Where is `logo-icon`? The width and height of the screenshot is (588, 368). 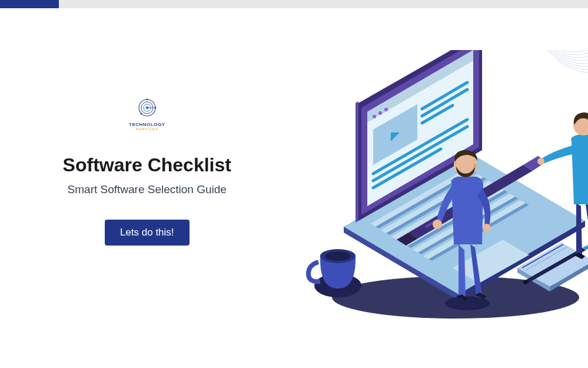
logo-icon is located at coordinates (147, 108).